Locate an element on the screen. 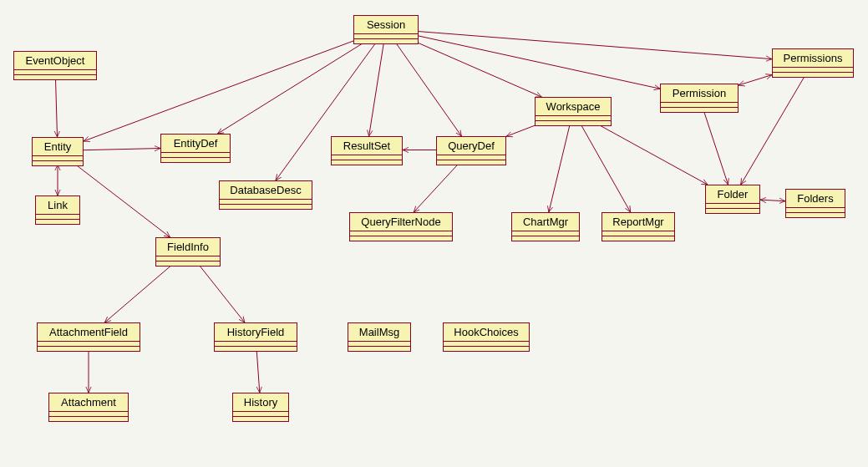 The image size is (868, 467). class-node-chartmgr: ChartMgr is located at coordinates (546, 227).